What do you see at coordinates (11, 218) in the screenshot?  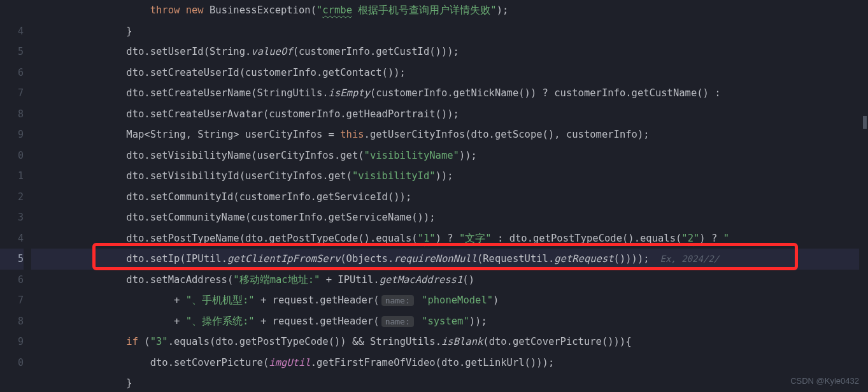 I see `line-number: 3` at bounding box center [11, 218].